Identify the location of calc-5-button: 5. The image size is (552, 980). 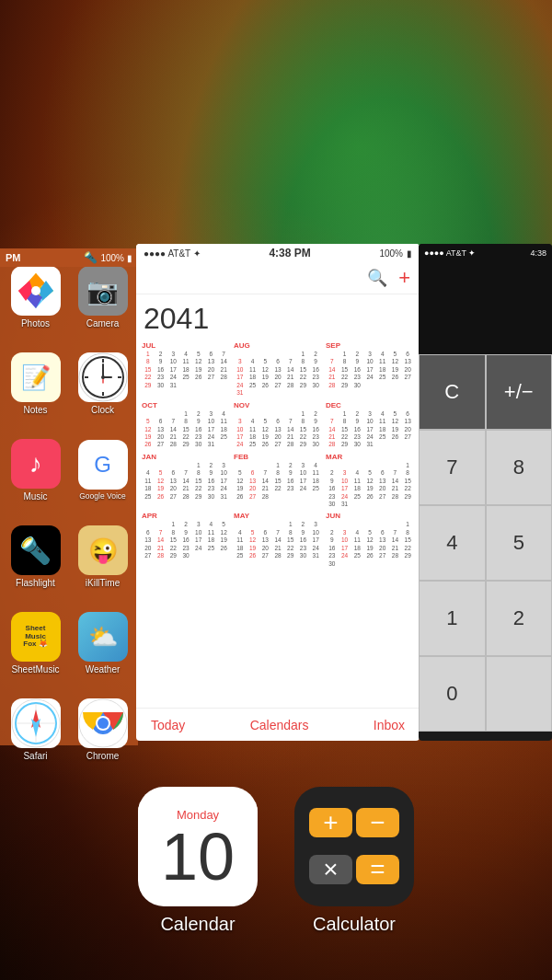
(519, 543).